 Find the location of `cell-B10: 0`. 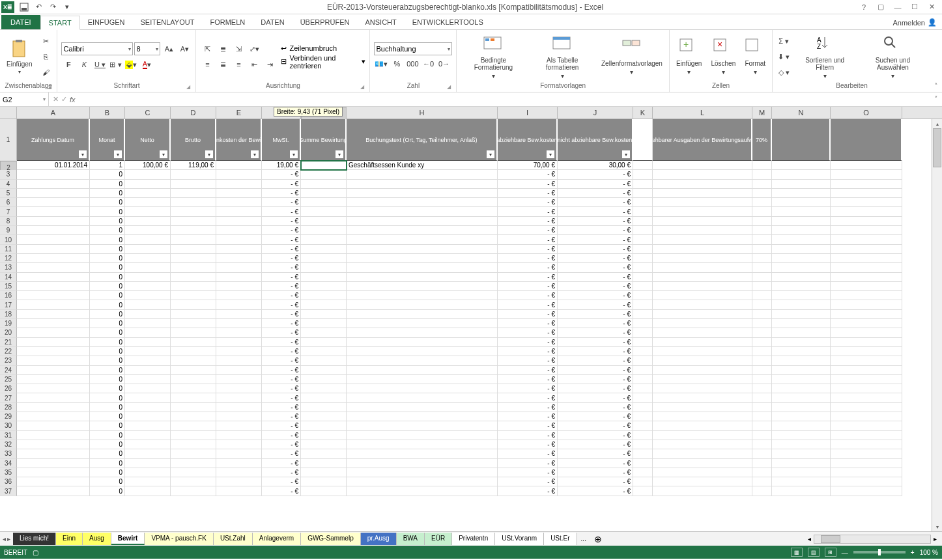

cell-B10: 0 is located at coordinates (107, 240).